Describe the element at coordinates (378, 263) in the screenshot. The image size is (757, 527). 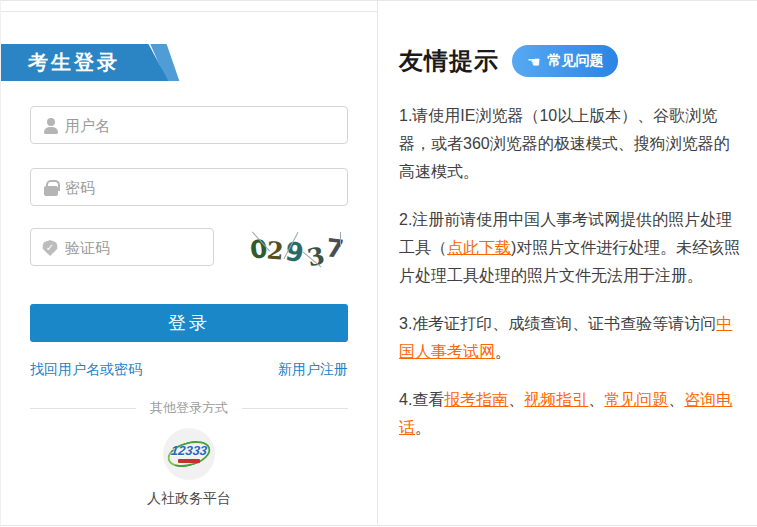
I see `panel-divider` at that location.